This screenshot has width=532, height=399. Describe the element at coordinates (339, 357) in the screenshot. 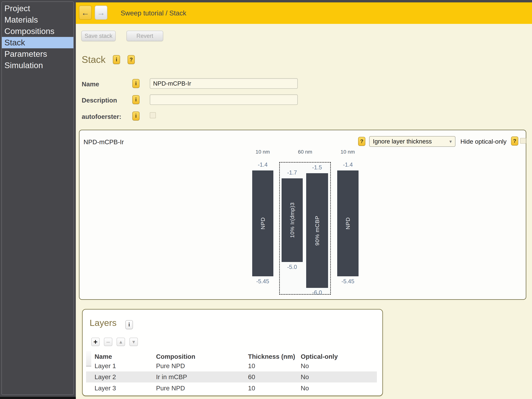

I see `header-optical-only: Optical-only` at that location.